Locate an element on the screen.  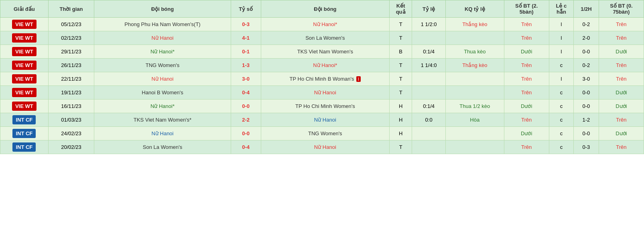
result-cell: H is located at coordinates (400, 106).